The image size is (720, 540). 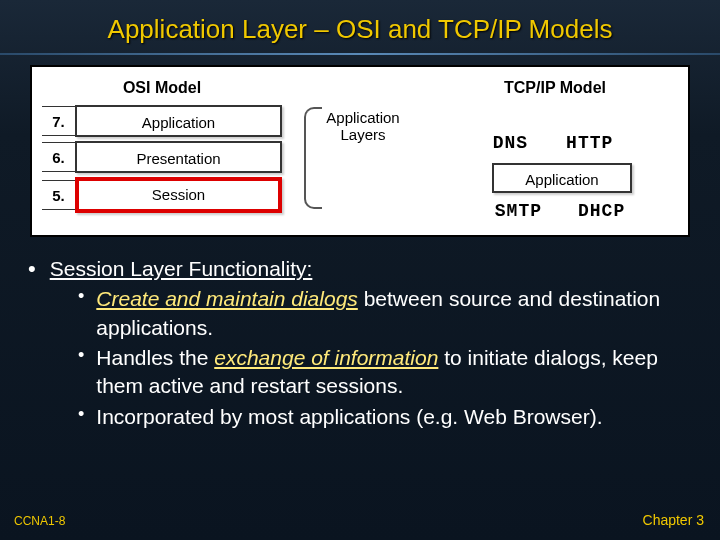 What do you see at coordinates (386, 314) in the screenshot?
I see `bullet-item-1: • Create and maintain dialogs between so…` at bounding box center [386, 314].